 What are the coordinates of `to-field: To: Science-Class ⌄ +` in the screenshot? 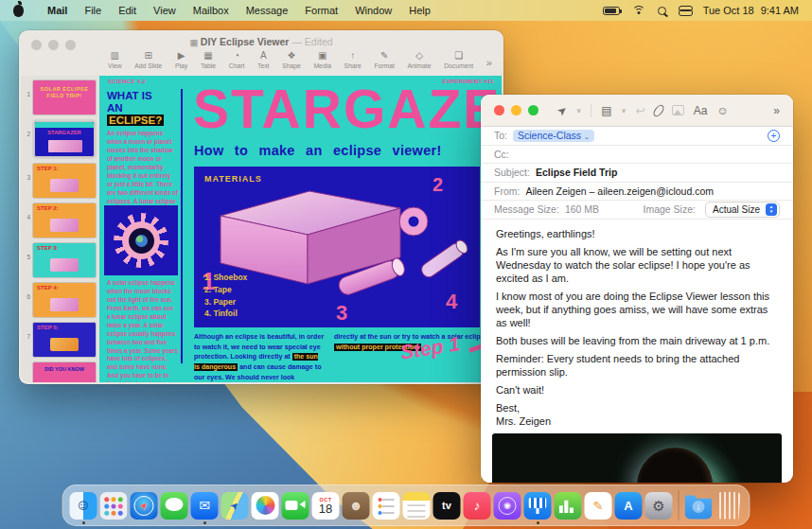 It's located at (637, 136).